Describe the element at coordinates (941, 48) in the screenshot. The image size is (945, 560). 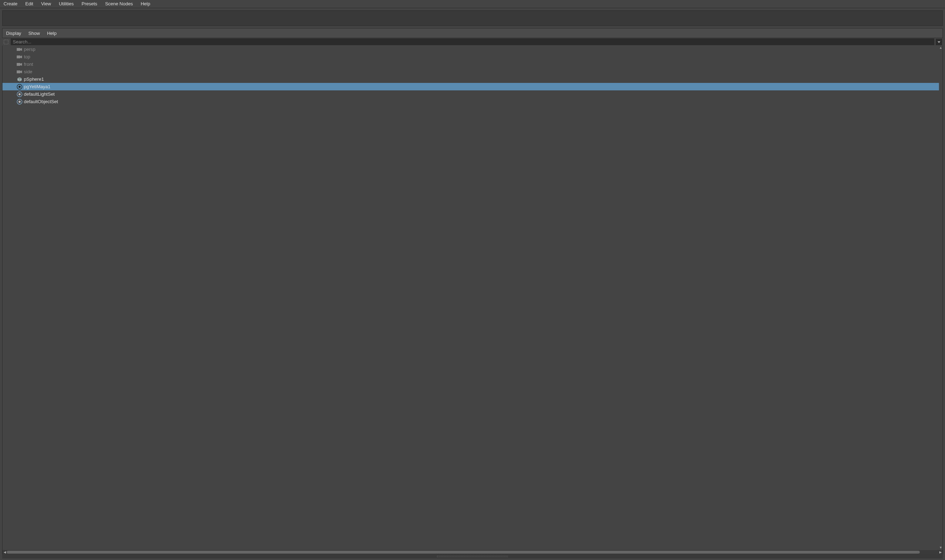
I see `scroll-up-arrow-icon: ▲` at that location.